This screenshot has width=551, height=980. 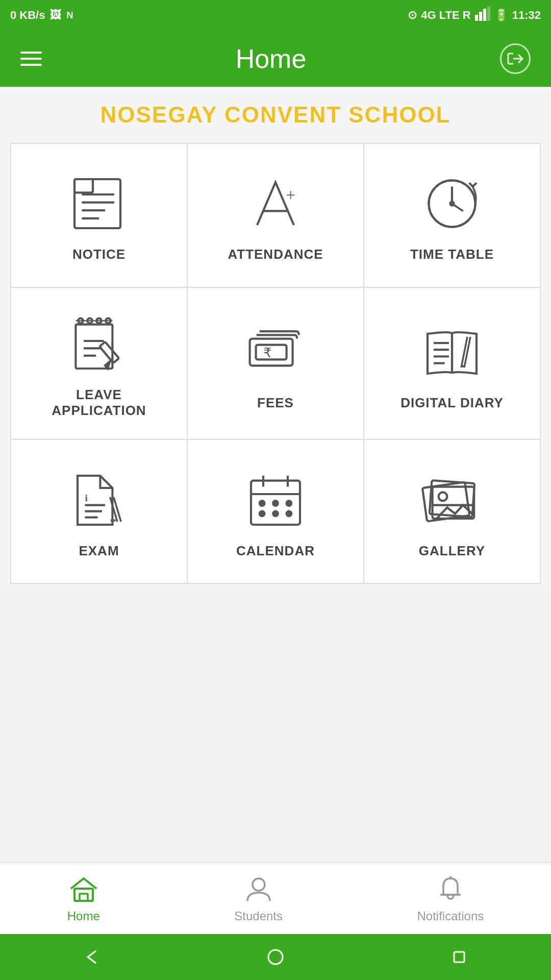 I want to click on network-icon: N, so click(x=69, y=15).